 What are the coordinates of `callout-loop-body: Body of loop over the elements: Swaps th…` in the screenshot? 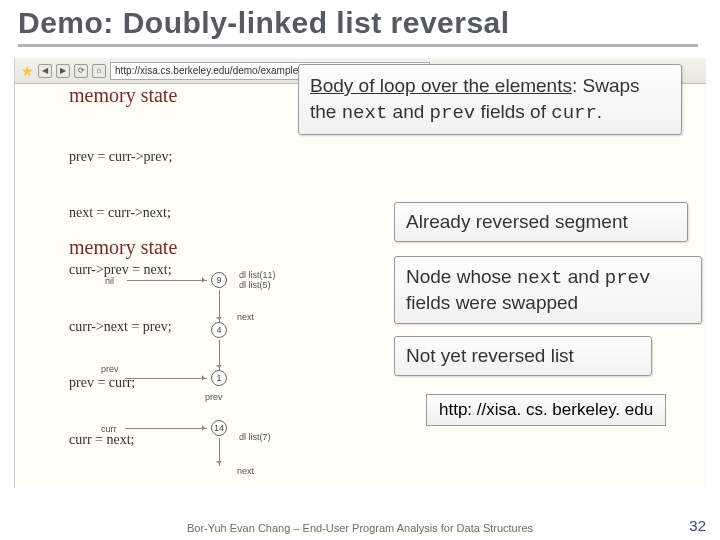 It's located at (490, 100).